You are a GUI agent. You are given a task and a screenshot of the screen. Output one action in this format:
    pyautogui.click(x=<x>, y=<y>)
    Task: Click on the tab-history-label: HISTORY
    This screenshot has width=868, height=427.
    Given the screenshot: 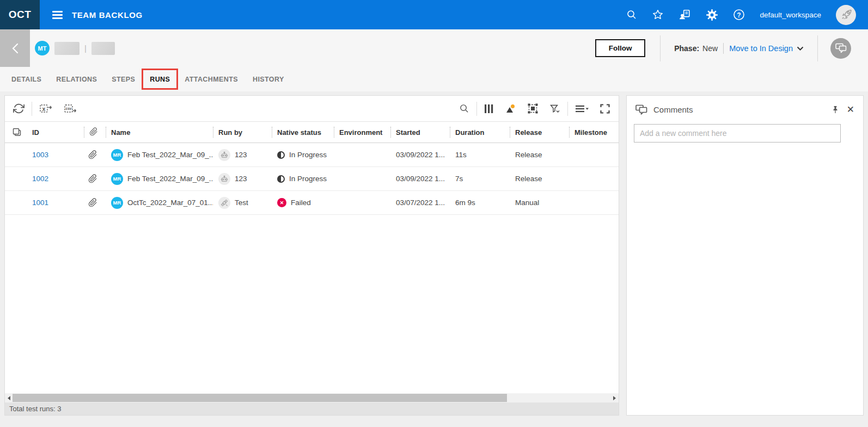 What is the action you would take?
    pyautogui.click(x=268, y=79)
    